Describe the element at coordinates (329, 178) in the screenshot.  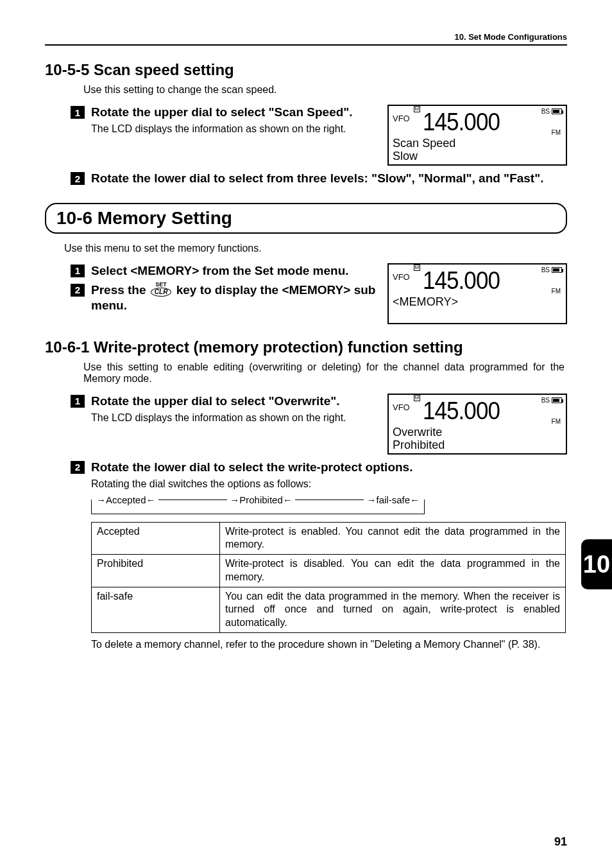
I see `step-text: Rotate the lower dial to select from thr…` at that location.